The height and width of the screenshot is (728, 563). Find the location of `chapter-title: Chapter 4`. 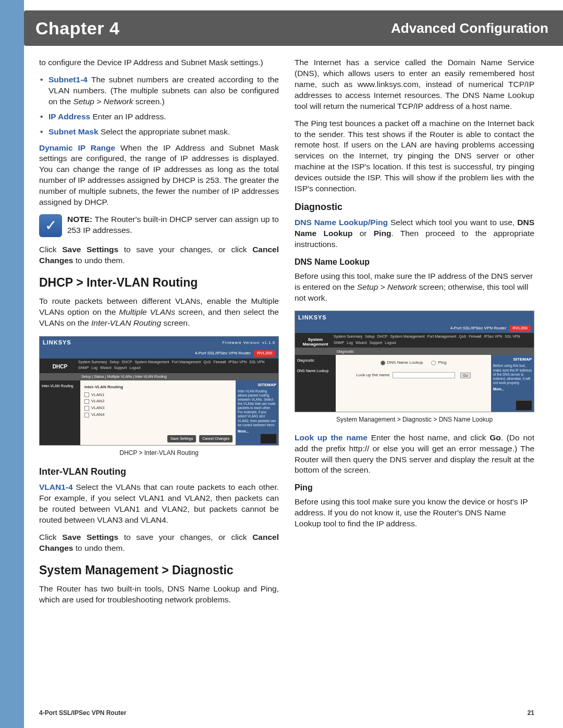

chapter-title: Chapter 4 is located at coordinates (77, 28).